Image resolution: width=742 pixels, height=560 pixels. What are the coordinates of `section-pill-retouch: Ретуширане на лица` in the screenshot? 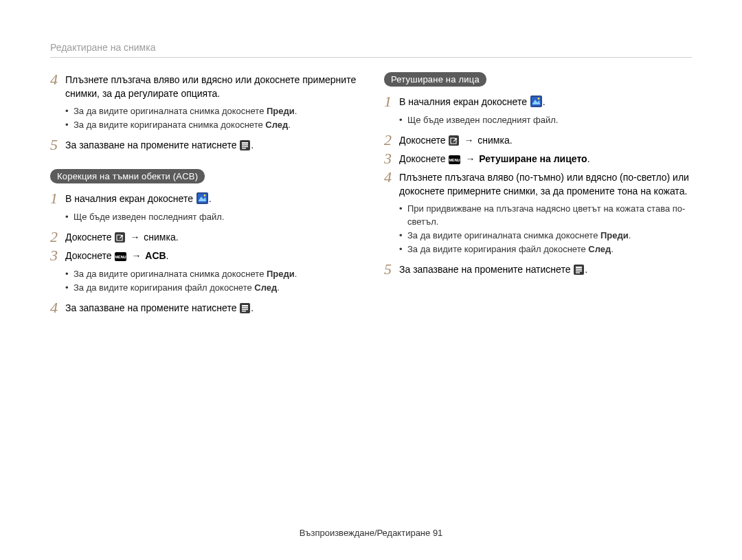 It's located at (436, 80).